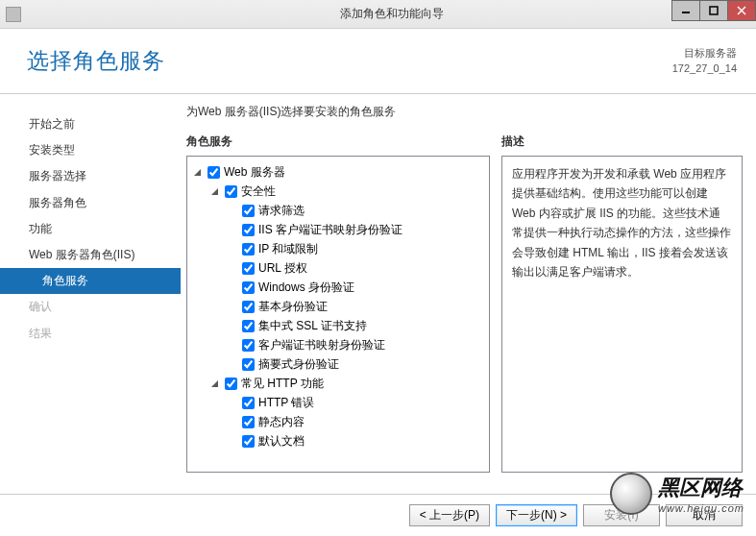  I want to click on tree-label: 请求筛选, so click(281, 210).